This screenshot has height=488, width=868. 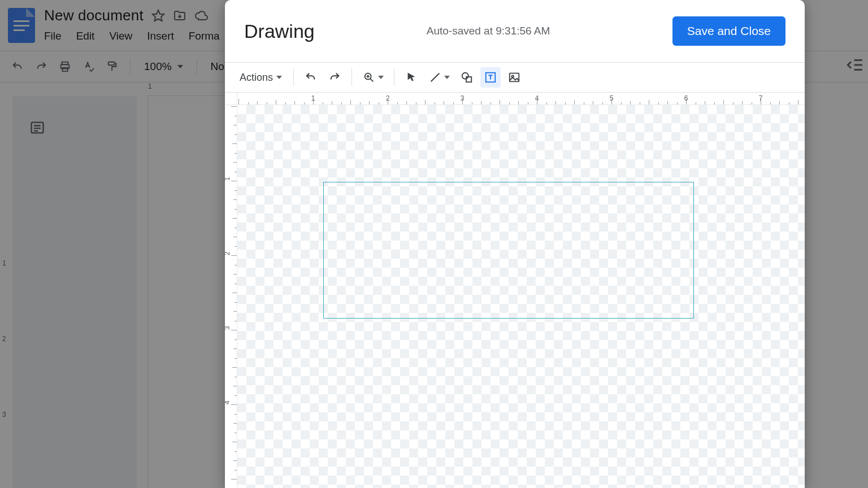 I want to click on paint-format-button, so click(x=112, y=67).